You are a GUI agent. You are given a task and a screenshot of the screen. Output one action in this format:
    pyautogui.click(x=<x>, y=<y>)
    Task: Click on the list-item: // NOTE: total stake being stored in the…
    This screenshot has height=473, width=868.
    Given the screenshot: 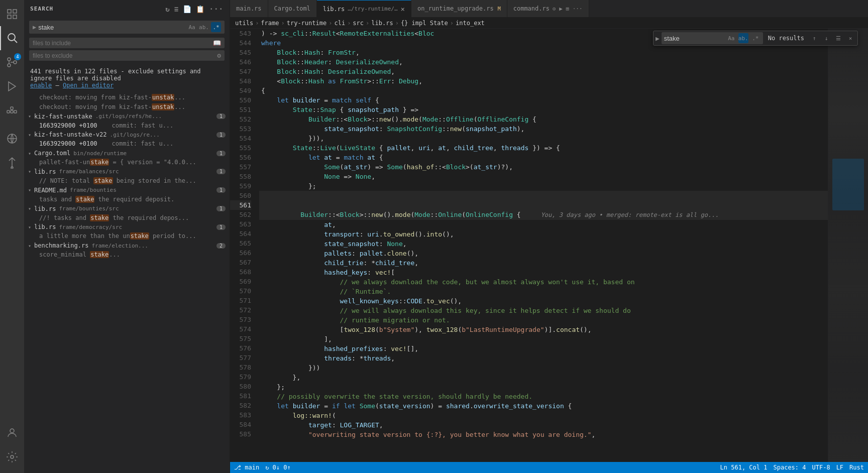 What is the action you would take?
    pyautogui.click(x=127, y=181)
    